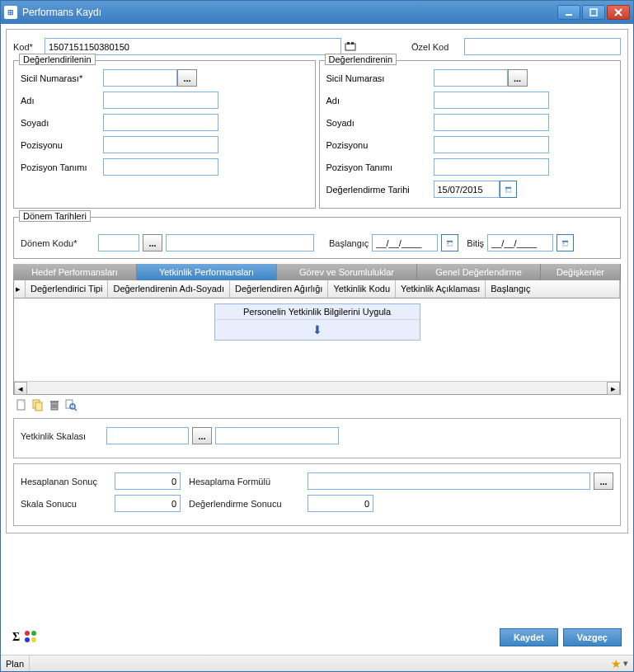 The width and height of the screenshot is (634, 672). I want to click on status-spacer, so click(320, 663).